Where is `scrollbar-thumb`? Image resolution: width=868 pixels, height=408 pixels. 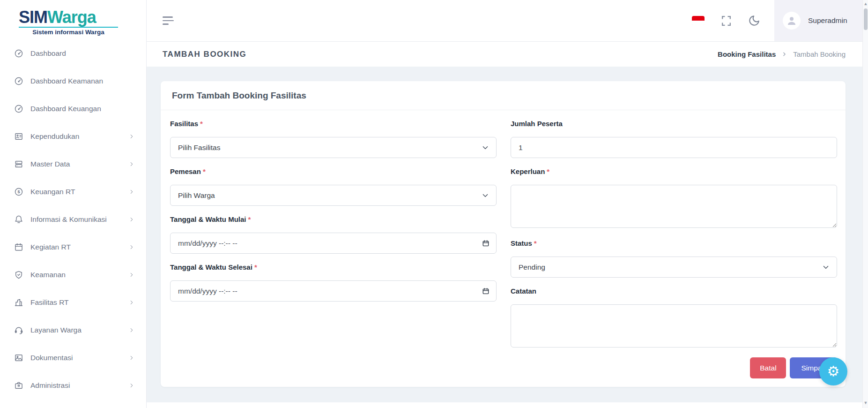
scrollbar-thumb is located at coordinates (866, 19).